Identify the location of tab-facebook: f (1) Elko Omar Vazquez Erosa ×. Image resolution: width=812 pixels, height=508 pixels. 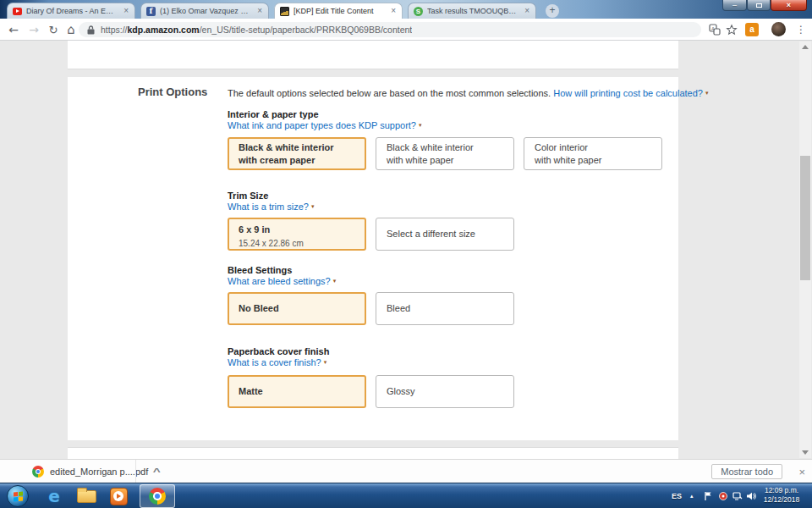
(205, 10).